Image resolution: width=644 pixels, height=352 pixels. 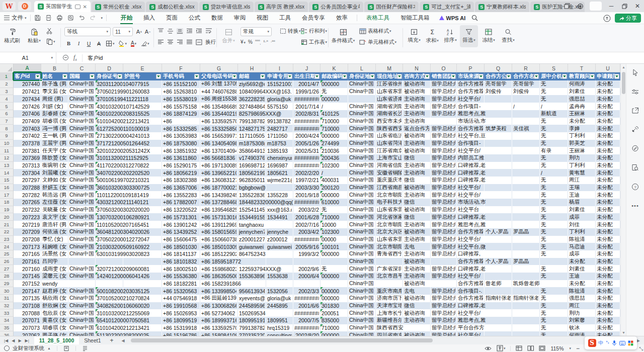 I want to click on cell-L3: China中国, so click(x=362, y=92).